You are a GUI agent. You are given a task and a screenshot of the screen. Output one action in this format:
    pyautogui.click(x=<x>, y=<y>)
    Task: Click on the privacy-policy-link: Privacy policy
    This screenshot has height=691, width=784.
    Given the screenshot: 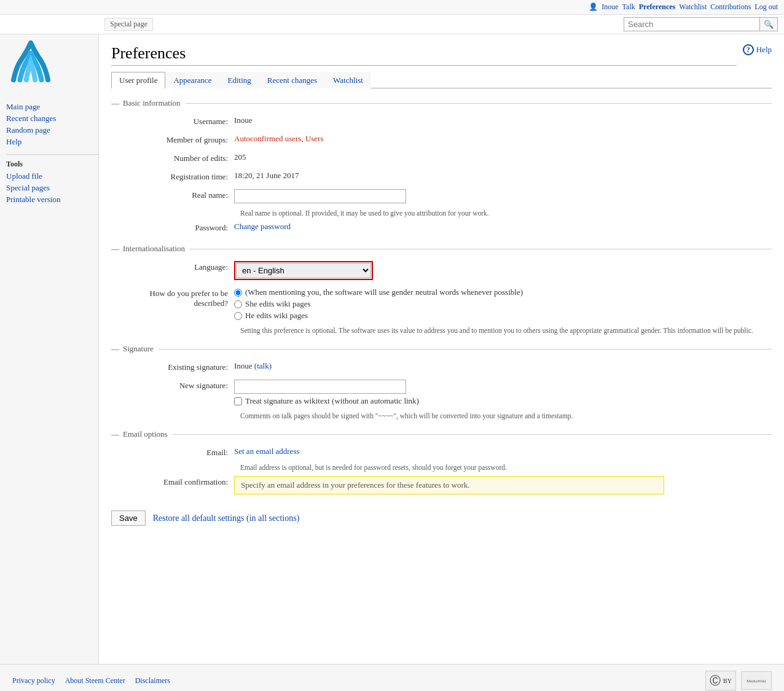 What is the action you would take?
    pyautogui.click(x=34, y=681)
    